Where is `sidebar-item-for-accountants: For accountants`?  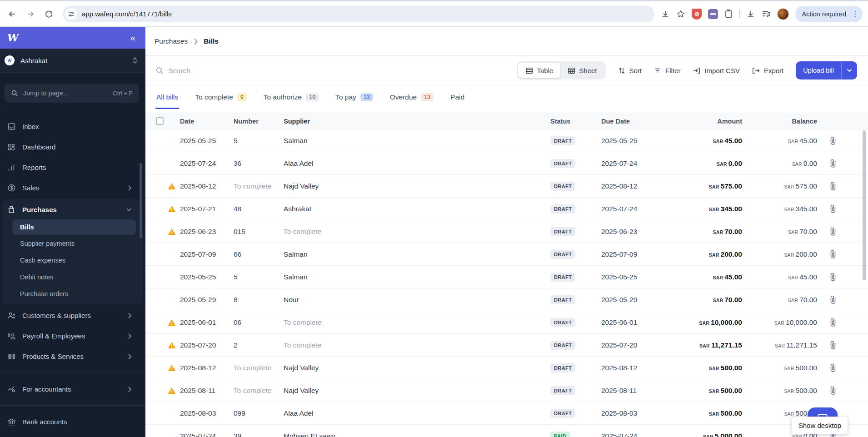 sidebar-item-for-accountants: For accountants is located at coordinates (73, 389).